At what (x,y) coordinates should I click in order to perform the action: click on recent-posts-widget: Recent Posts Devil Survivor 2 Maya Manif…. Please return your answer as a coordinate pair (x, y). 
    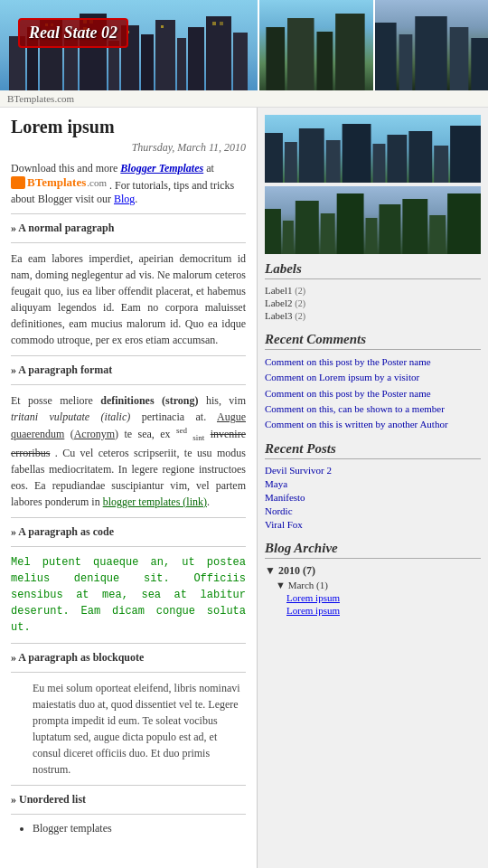
    Looking at the image, I should click on (372, 486).